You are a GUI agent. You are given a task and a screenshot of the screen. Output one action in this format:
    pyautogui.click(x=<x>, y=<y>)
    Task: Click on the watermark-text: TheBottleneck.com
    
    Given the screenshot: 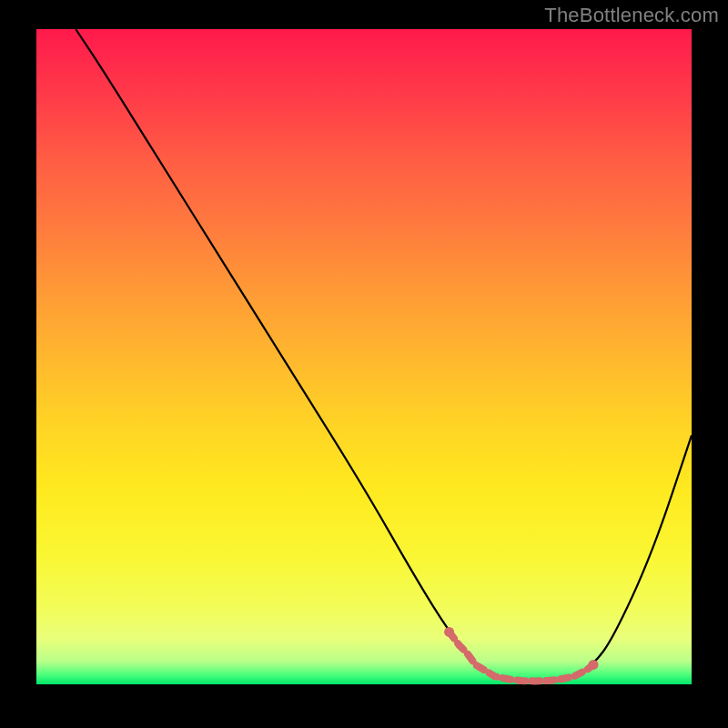 What is the action you would take?
    pyautogui.click(x=632, y=15)
    